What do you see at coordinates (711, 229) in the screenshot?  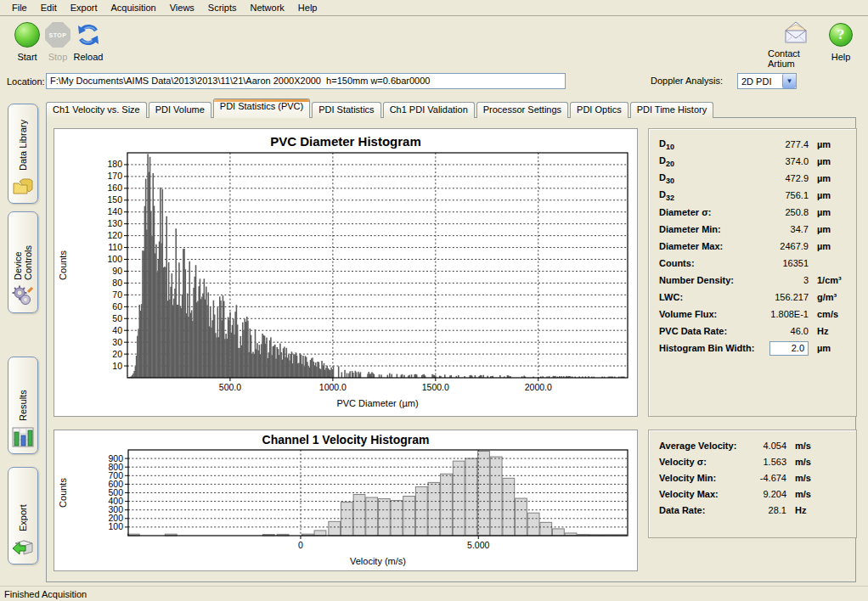 I see `stat-label: Diameter Min:` at bounding box center [711, 229].